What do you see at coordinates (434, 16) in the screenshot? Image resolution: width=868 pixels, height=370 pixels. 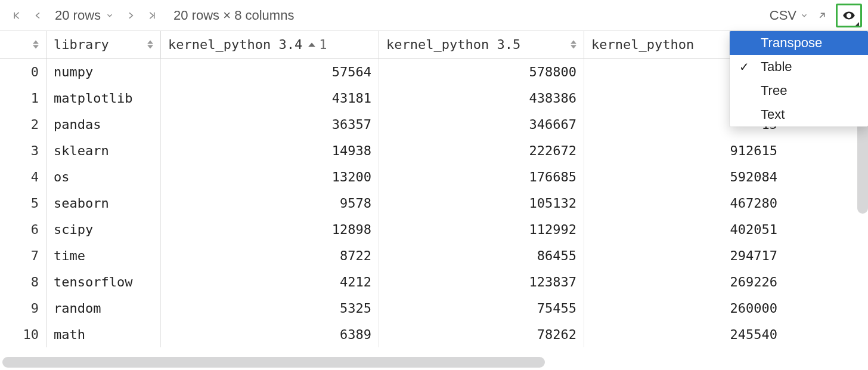 I see `toolbar: 20 rows 20 rows × 8 columns CSV` at bounding box center [434, 16].